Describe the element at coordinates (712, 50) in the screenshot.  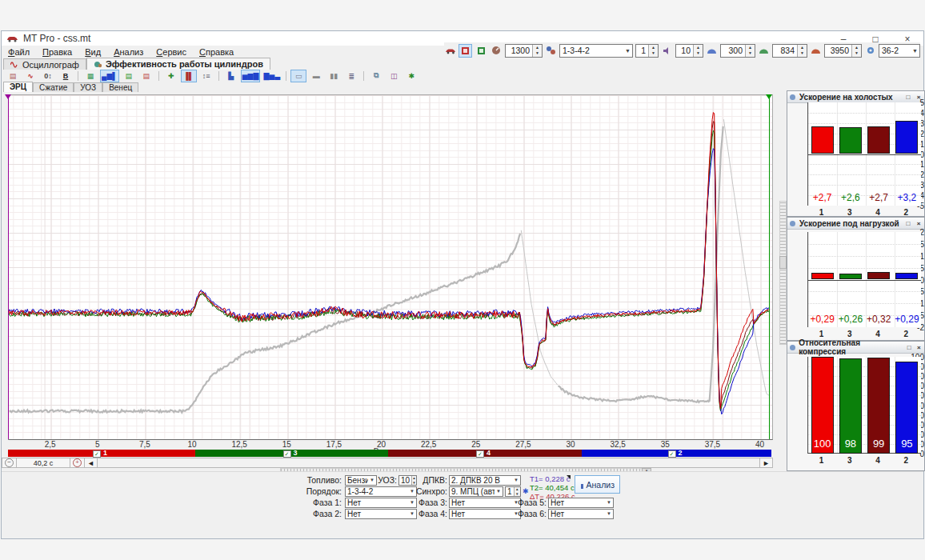
I see `threshold-blue-icon` at that location.